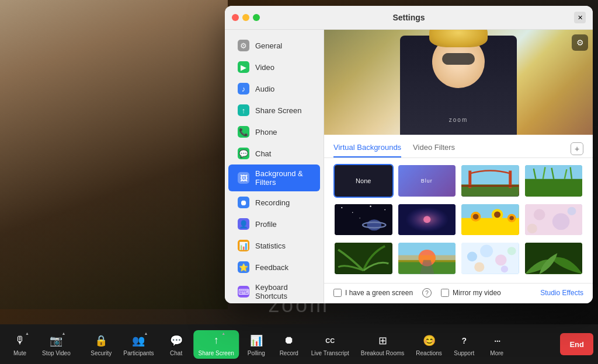  What do you see at coordinates (363, 220) in the screenshot?
I see `background-space` at bounding box center [363, 220].